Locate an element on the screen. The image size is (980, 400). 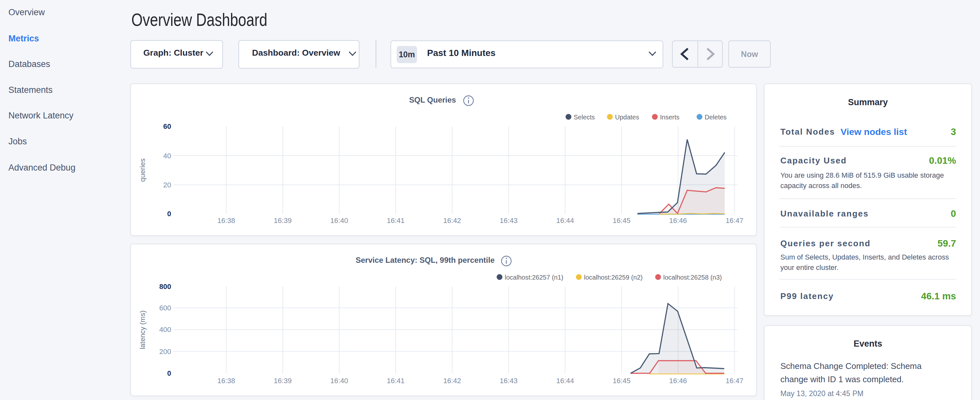
svg-text: SQL Queries is located at coordinates (433, 100).